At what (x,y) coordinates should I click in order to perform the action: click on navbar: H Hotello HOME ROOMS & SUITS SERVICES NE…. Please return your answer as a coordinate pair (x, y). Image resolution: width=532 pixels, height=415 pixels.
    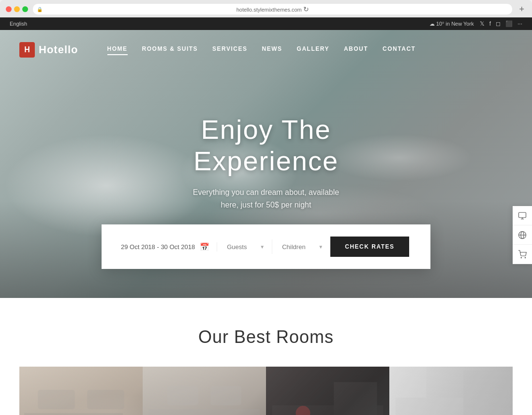
    Looking at the image, I should click on (266, 50).